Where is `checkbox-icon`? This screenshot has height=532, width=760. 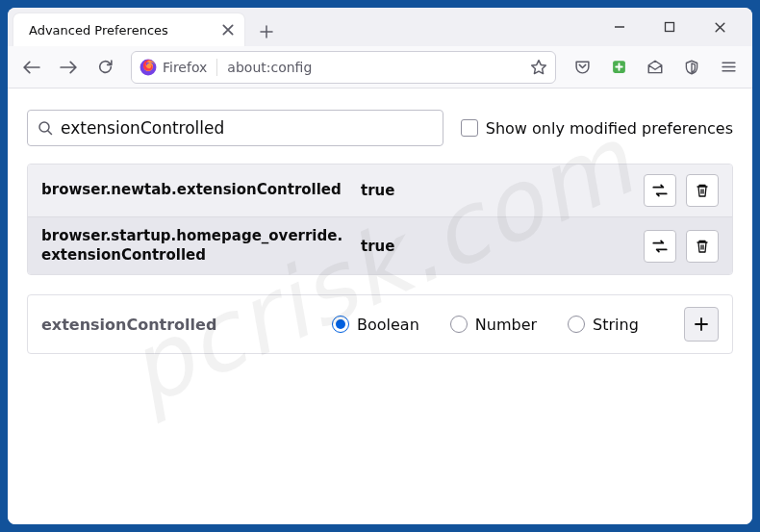
checkbox-icon is located at coordinates (469, 128).